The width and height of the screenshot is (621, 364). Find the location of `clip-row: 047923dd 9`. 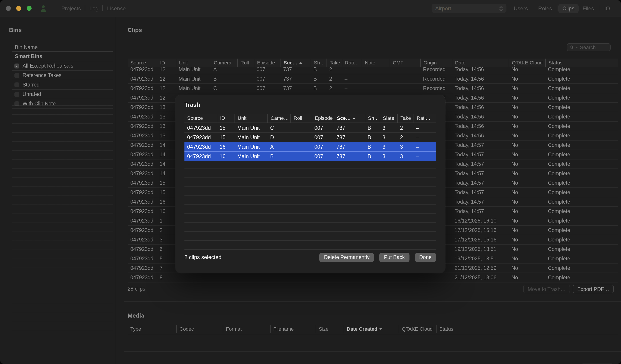

clip-row: 047923dd 9 is located at coordinates (373, 283).